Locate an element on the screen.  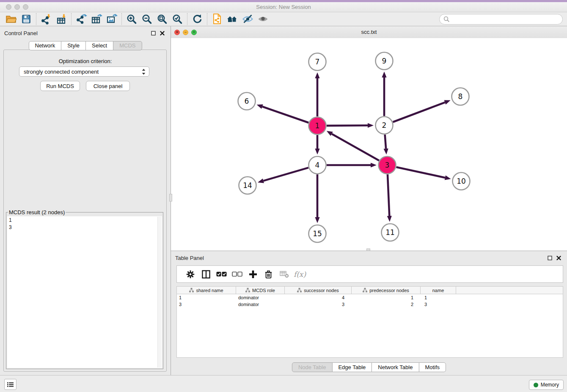
zoom-out-button is located at coordinates (147, 19).